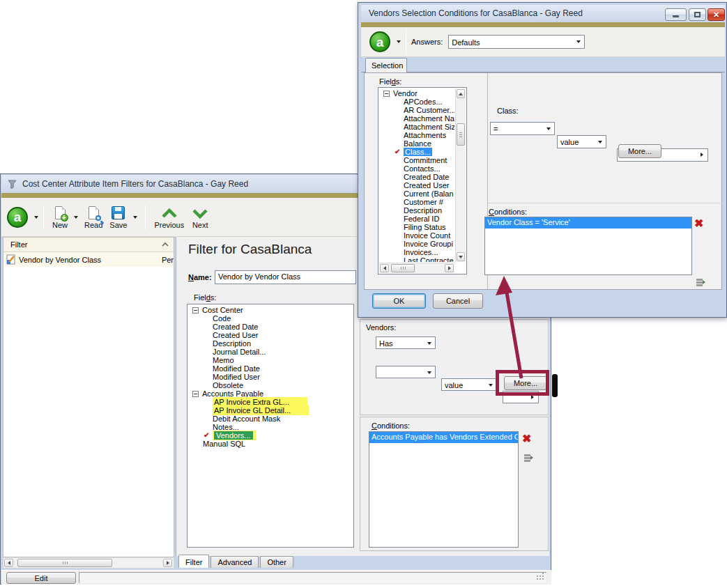 This screenshot has height=588, width=727. Describe the element at coordinates (461, 256) in the screenshot. I see `scroll-down-button` at that location.